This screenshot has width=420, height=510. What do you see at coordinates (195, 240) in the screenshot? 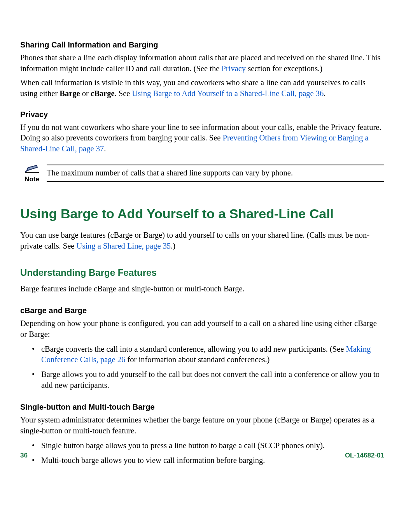
I see `text: You can use barge features (cBarge or Ba…` at bounding box center [195, 240].